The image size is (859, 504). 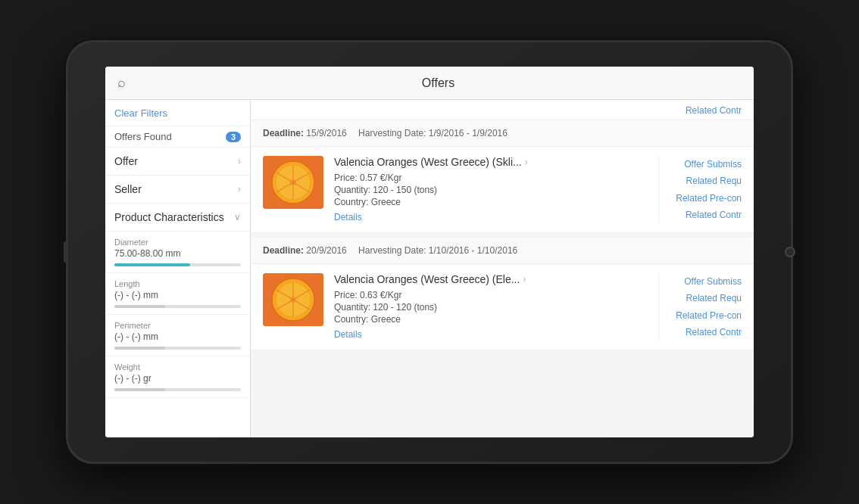 What do you see at coordinates (700, 307) in the screenshot?
I see `offer-2-actions: Offer Submiss Related Requ Related Pre-c…` at bounding box center [700, 307].